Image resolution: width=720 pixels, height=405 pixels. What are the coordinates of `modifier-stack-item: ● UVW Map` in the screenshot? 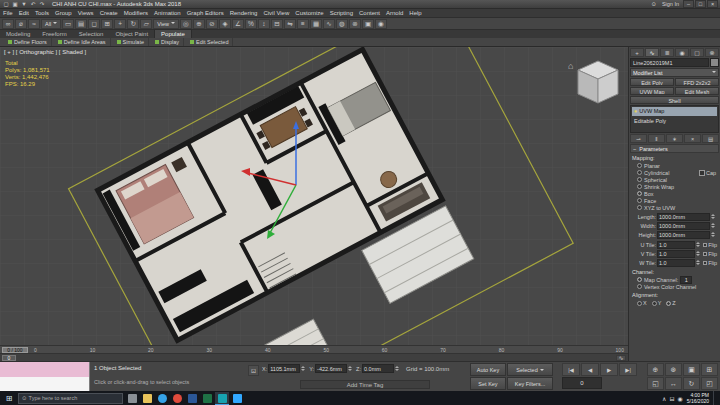 It's located at (674, 112).